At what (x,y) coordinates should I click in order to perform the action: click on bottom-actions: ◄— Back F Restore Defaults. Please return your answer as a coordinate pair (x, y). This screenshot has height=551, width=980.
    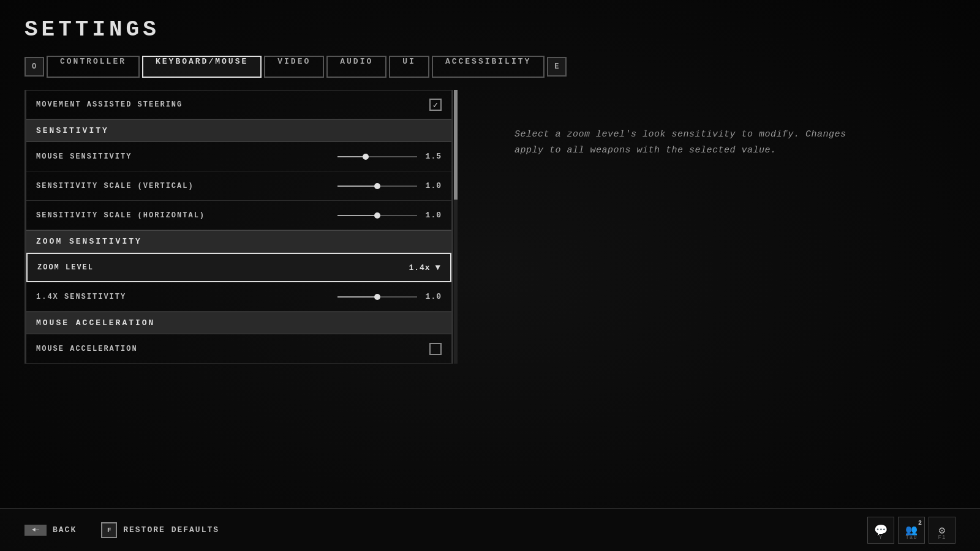
    Looking at the image, I should click on (446, 530).